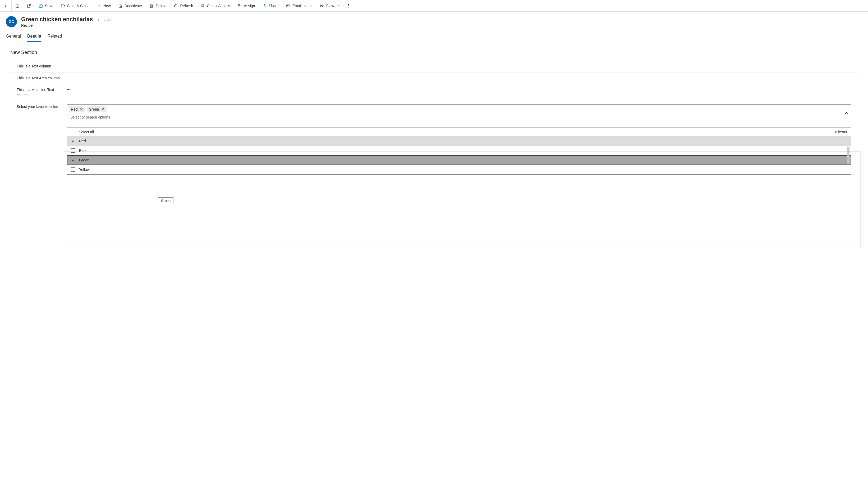 The width and height of the screenshot is (868, 477). What do you see at coordinates (29, 6) in the screenshot?
I see `open-new-window-button` at bounding box center [29, 6].